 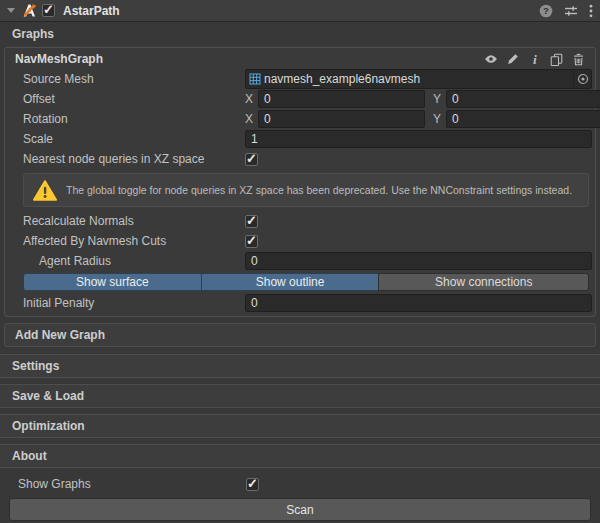 What do you see at coordinates (422, 119) in the screenshot?
I see `rotation-vector: X Y Z` at bounding box center [422, 119].